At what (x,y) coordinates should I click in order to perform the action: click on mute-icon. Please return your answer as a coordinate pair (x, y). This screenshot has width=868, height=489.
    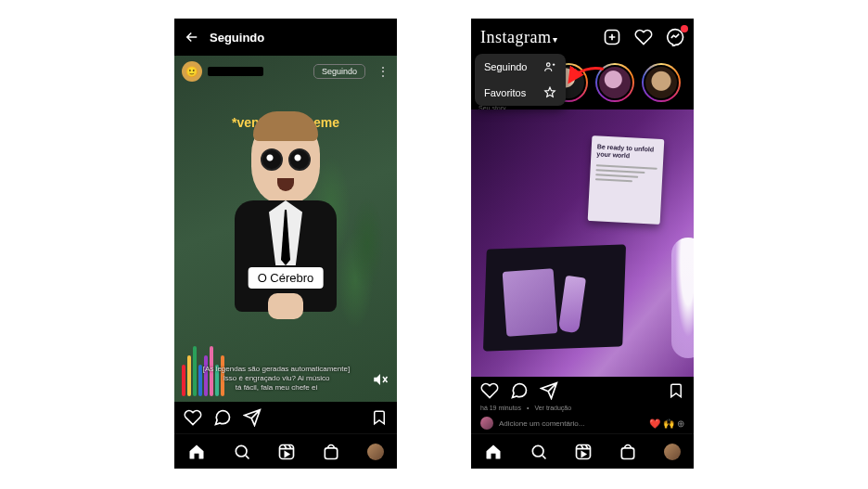
    Looking at the image, I should click on (380, 380).